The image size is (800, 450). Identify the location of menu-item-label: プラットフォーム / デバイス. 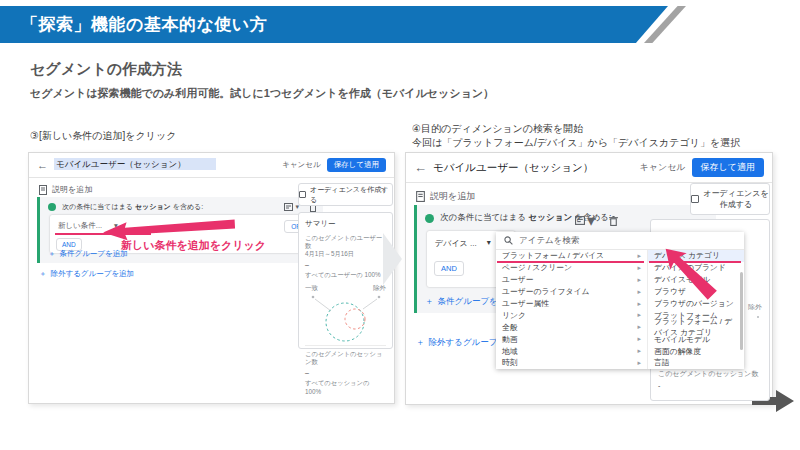
(553, 256).